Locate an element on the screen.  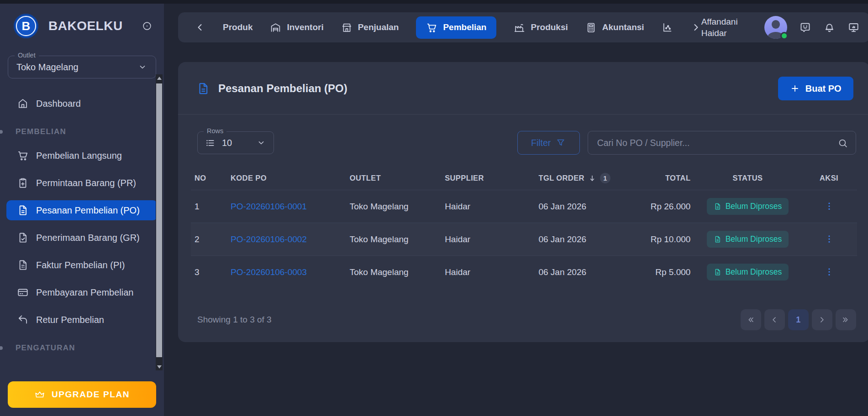
cart-icon is located at coordinates (23, 156).